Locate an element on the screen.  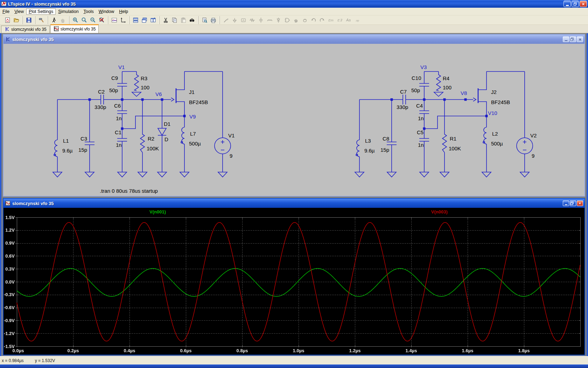
move-button is located at coordinates (296, 20).